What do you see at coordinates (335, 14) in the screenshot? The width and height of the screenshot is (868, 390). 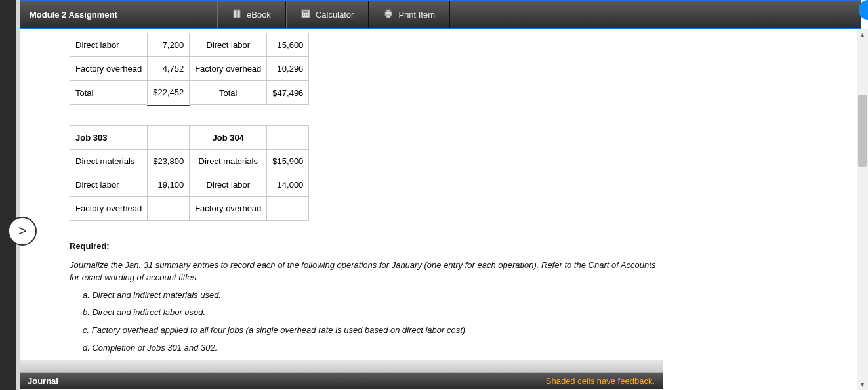 I see `calculator-label: Calculator` at bounding box center [335, 14].